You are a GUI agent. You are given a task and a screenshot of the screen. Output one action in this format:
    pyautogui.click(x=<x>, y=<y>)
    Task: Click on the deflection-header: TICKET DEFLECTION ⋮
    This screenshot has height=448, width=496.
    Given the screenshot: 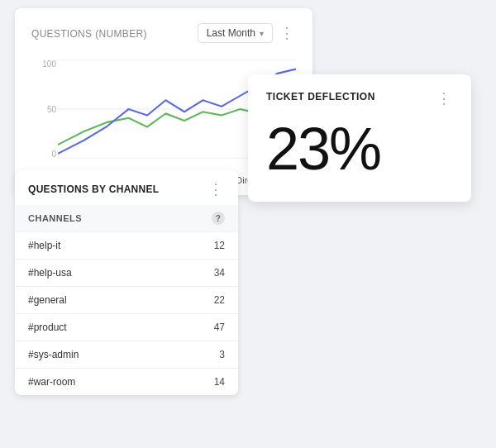 What is the action you would take?
    pyautogui.click(x=360, y=98)
    